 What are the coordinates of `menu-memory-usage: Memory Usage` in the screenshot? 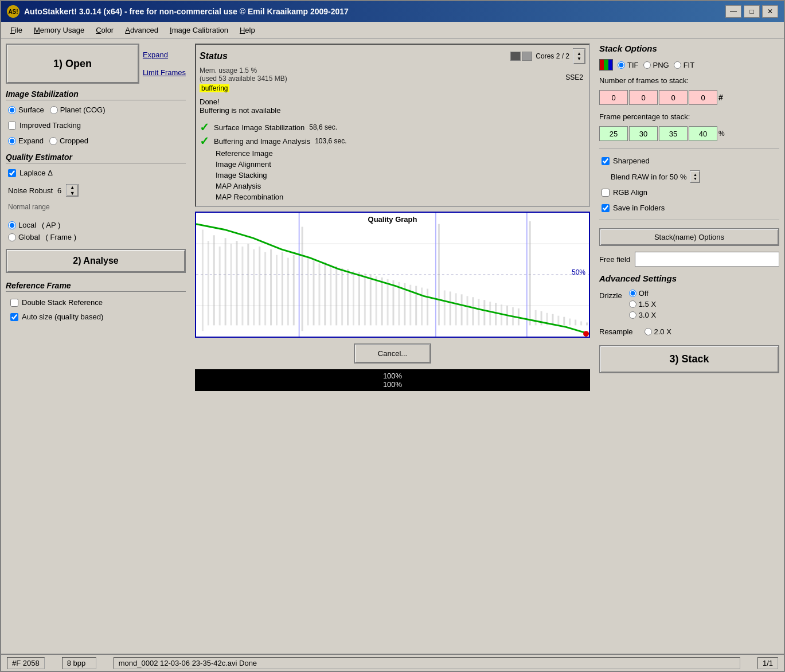 It's located at (59, 30).